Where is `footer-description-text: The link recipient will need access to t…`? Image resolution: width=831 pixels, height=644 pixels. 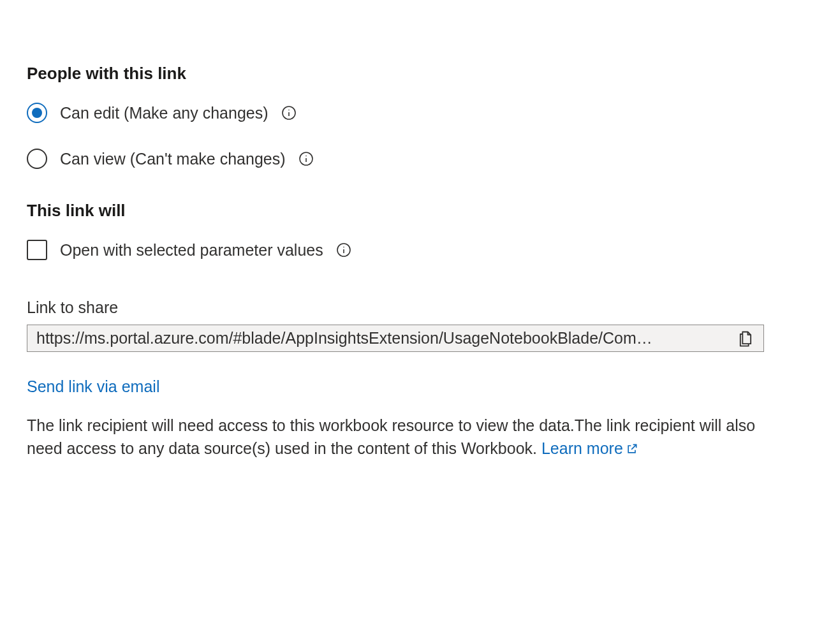 footer-description-text: The link recipient will need access to t… is located at coordinates (391, 437).